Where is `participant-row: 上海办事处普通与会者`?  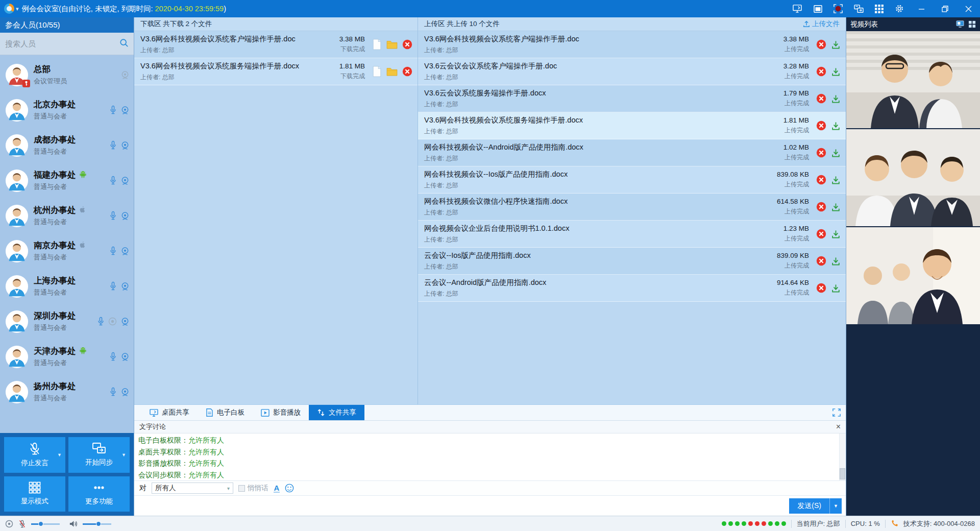 participant-row: 上海办事处普通与会者 is located at coordinates (67, 286).